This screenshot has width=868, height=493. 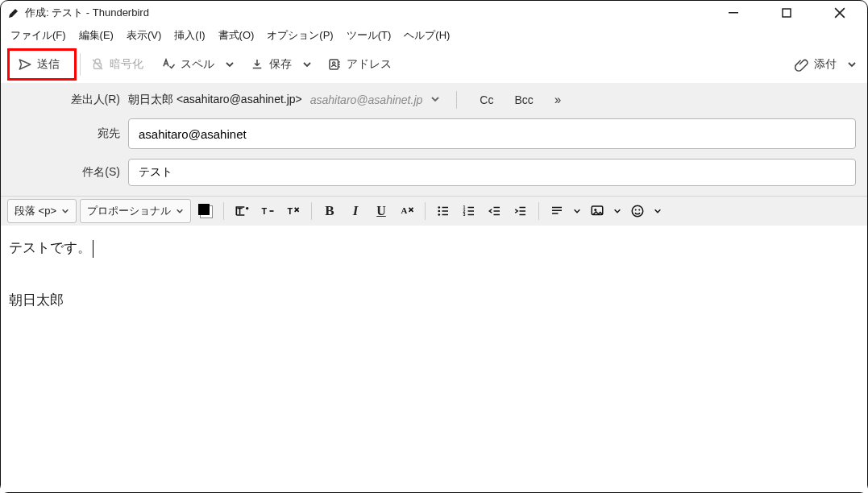 I want to click on save-button: 保存, so click(x=271, y=64).